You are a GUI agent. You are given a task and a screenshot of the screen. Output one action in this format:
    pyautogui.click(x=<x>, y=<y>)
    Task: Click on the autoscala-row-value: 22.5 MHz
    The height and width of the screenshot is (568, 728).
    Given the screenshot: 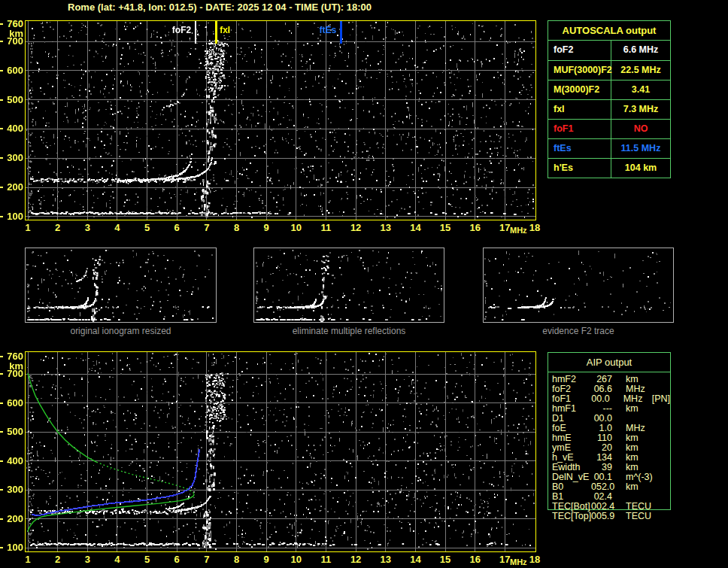 What is the action you would take?
    pyautogui.click(x=641, y=71)
    